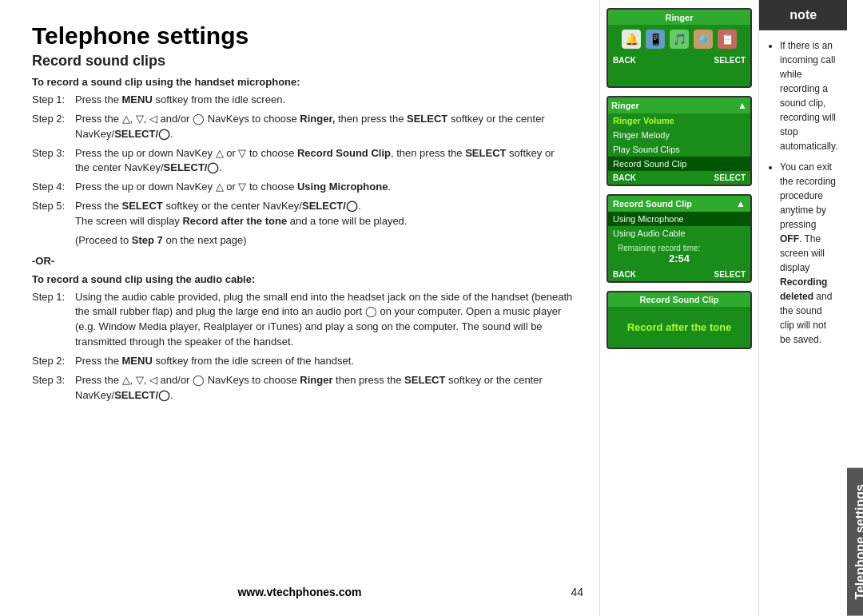 The height and width of the screenshot is (616, 863). Describe the element at coordinates (730, 275) in the screenshot. I see `screen3-select: SELECT` at that location.